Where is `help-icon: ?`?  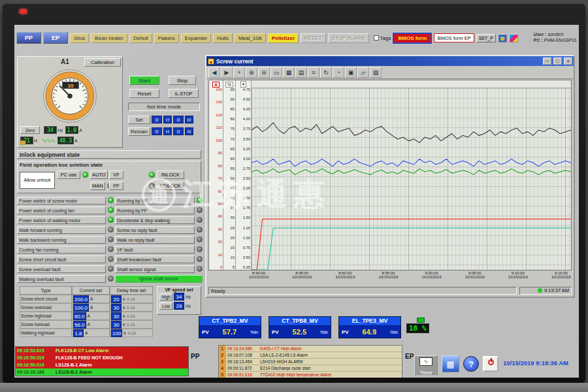 help-icon: ? is located at coordinates (471, 364).